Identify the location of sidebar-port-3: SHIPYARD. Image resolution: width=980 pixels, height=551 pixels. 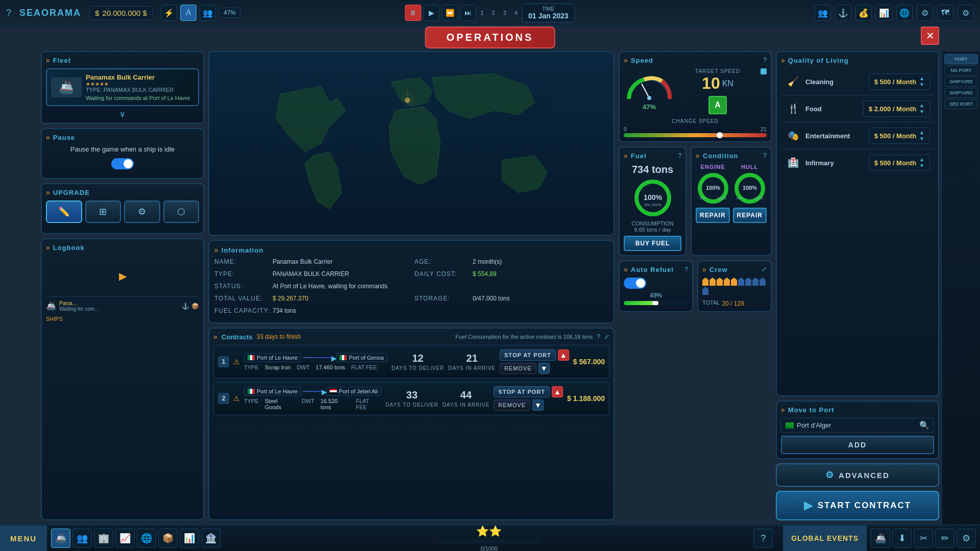
(961, 82).